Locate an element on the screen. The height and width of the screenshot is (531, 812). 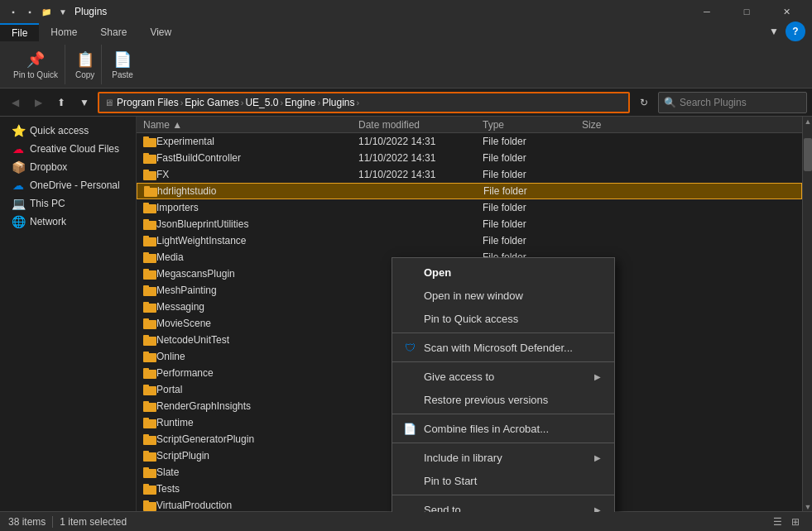
recent-locations-button: ▼ is located at coordinates (84, 103).